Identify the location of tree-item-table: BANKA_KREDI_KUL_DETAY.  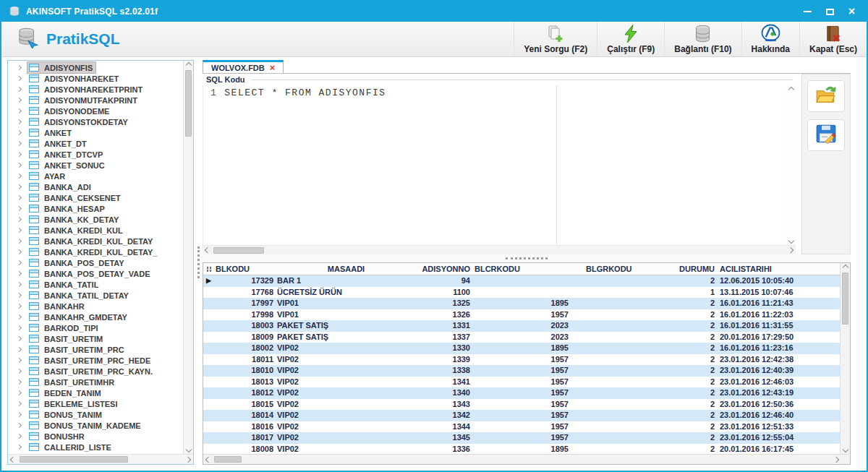
(95, 241).